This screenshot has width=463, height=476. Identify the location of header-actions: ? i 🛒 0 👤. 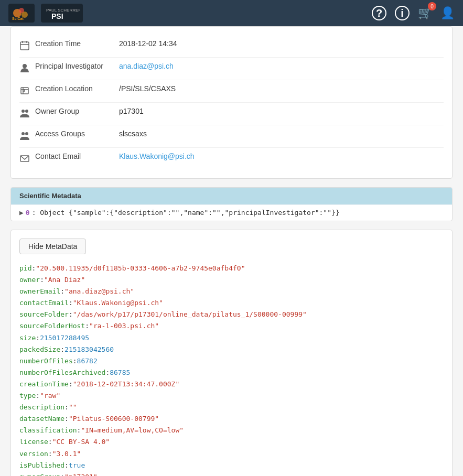
(413, 13).